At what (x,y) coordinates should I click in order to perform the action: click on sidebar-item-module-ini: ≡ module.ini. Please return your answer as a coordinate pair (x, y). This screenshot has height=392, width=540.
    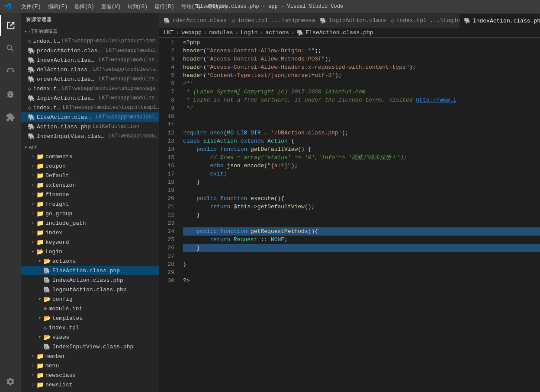
    Looking at the image, I should click on (90, 309).